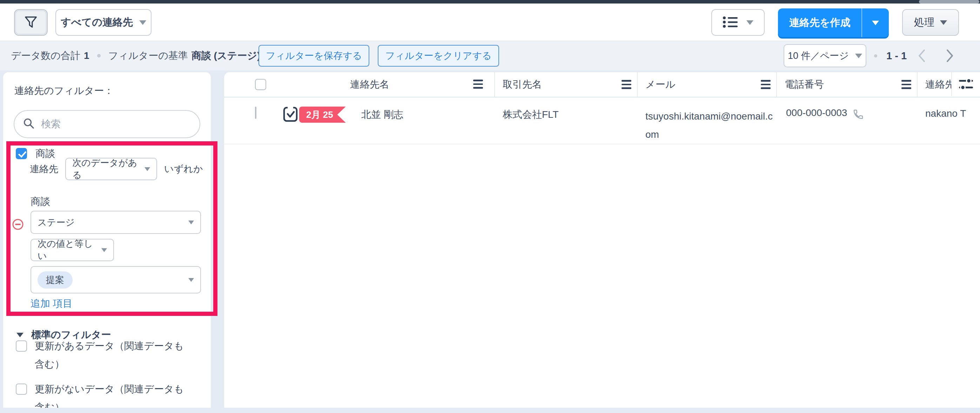  Describe the element at coordinates (966, 84) in the screenshot. I see `column-settings-button` at that location.